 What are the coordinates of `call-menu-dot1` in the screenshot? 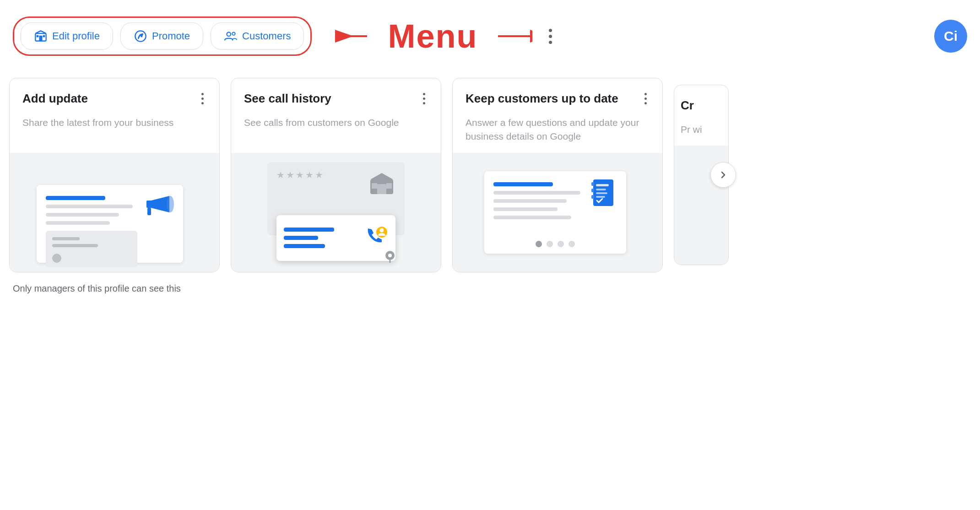 It's located at (424, 94).